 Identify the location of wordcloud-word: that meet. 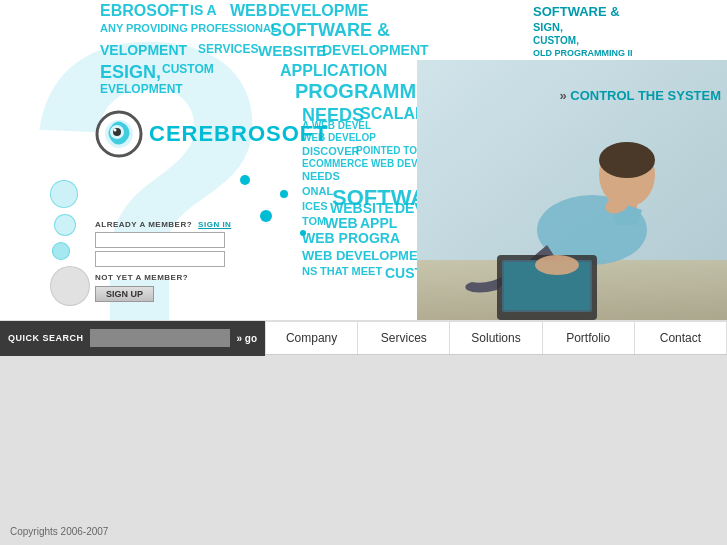
(351, 271).